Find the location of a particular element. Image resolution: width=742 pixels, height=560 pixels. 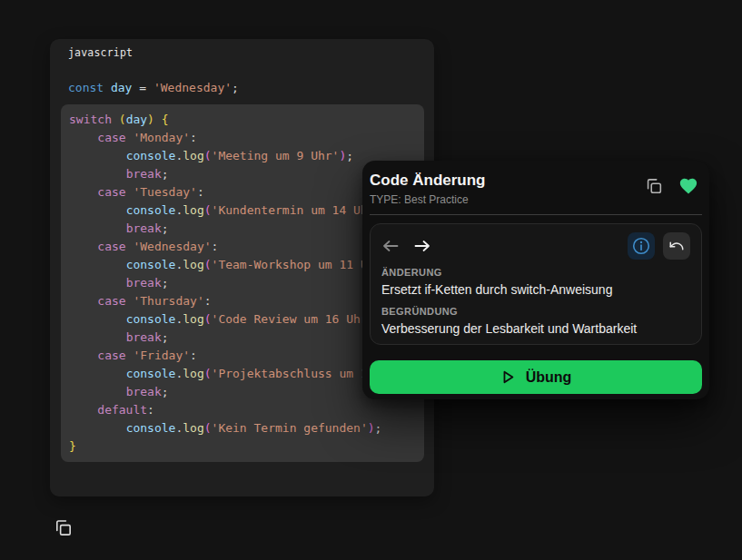

code-line-const: const day = 'Wednesday'; is located at coordinates (153, 88).